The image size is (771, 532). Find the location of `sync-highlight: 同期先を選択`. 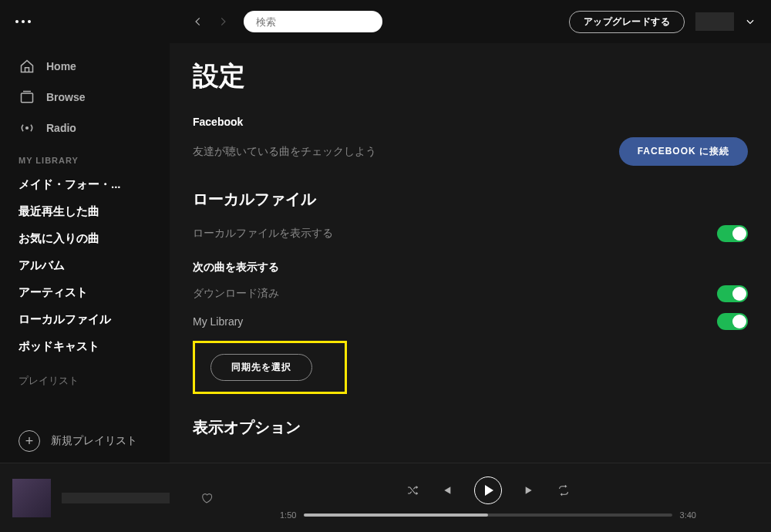

sync-highlight: 同期先を選択 is located at coordinates (270, 367).